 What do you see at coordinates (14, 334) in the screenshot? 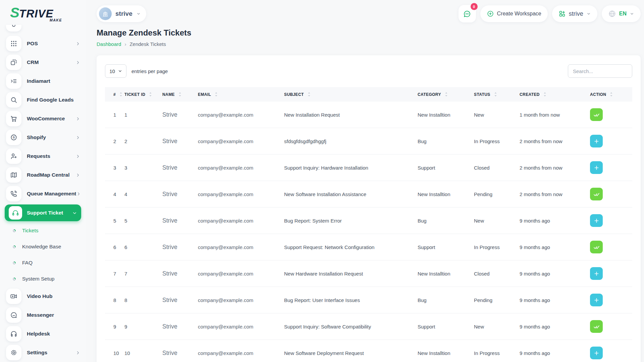
I see `headphones-icon` at bounding box center [14, 334].